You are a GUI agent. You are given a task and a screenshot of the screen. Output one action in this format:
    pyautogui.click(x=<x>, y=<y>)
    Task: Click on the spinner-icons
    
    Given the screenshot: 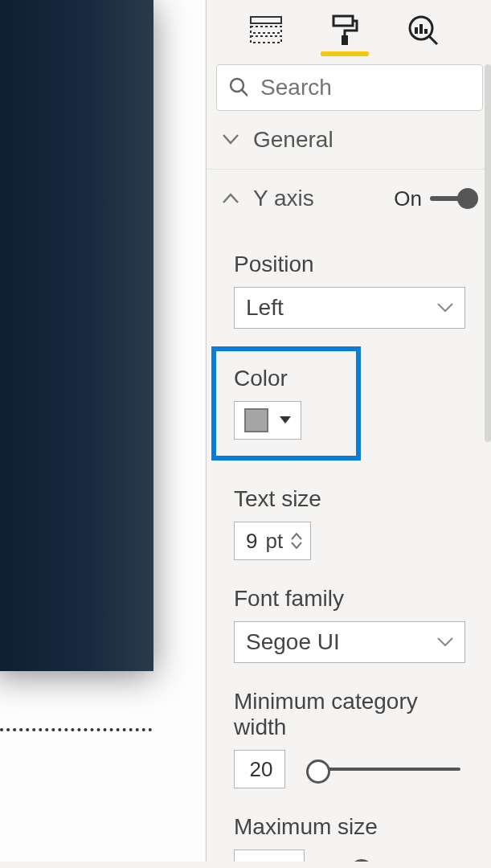 What is the action you would take?
    pyautogui.click(x=297, y=541)
    